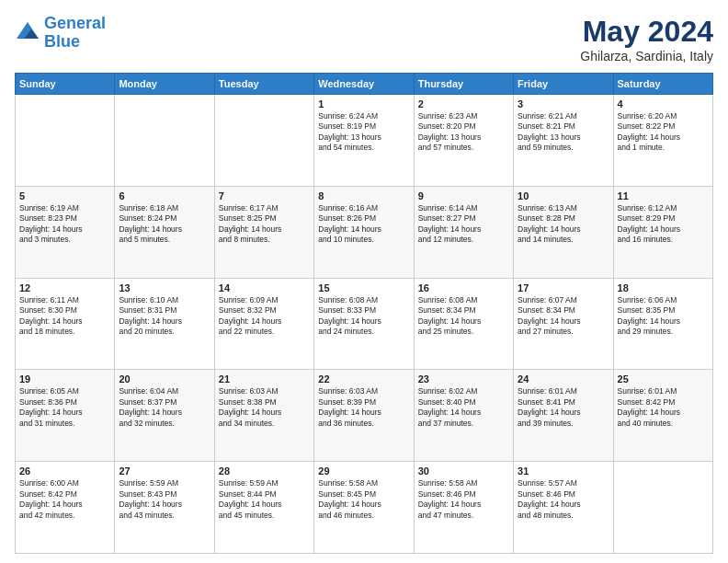 Image resolution: width=728 pixels, height=563 pixels. What do you see at coordinates (164, 471) in the screenshot?
I see `day-number: 27` at bounding box center [164, 471].